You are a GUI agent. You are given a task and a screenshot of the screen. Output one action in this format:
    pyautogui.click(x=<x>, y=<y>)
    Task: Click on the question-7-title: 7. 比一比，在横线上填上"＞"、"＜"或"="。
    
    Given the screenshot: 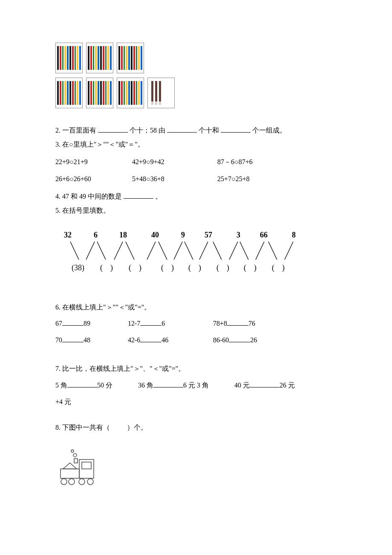 What is the action you would take?
    pyautogui.click(x=196, y=369)
    